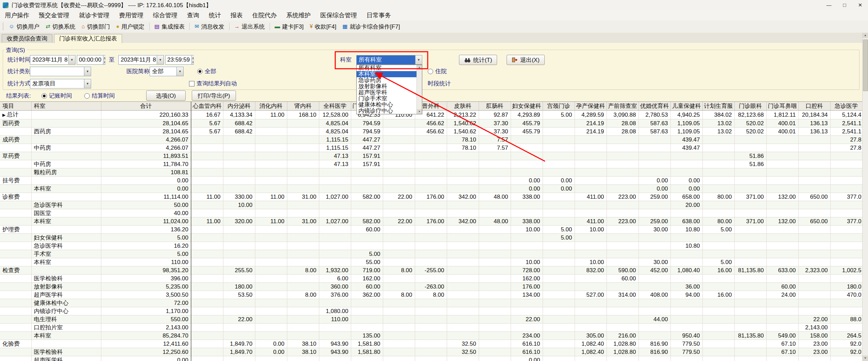 The height and width of the screenshot is (361, 868). What do you see at coordinates (654, 352) in the screenshot?
I see `value-cell: 816.90` at bounding box center [654, 352].